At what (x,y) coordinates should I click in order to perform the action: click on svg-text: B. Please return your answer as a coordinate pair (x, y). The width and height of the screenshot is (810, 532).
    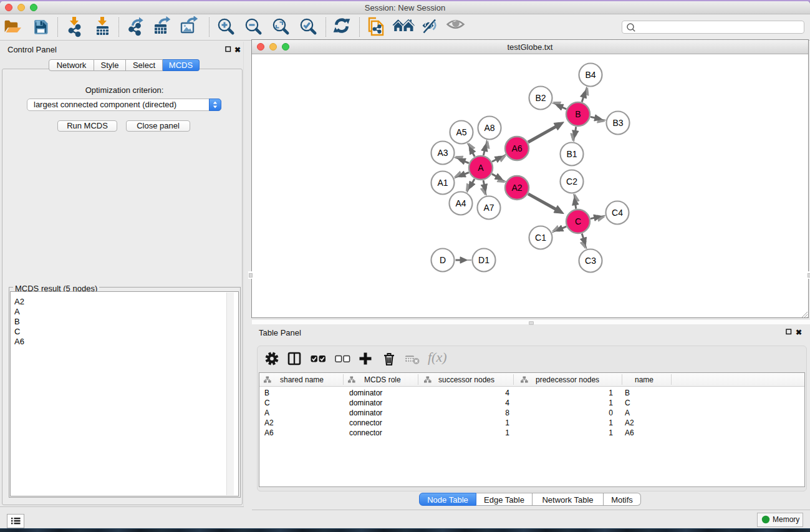
    Looking at the image, I should click on (577, 114).